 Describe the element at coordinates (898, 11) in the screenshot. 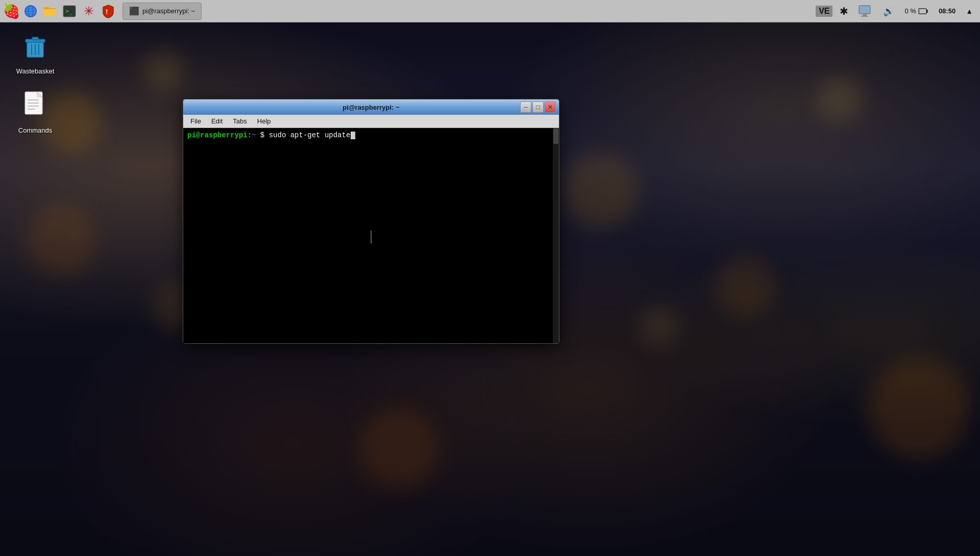

I see `taskbar-right: VE ✱ 🔊 0 %` at that location.